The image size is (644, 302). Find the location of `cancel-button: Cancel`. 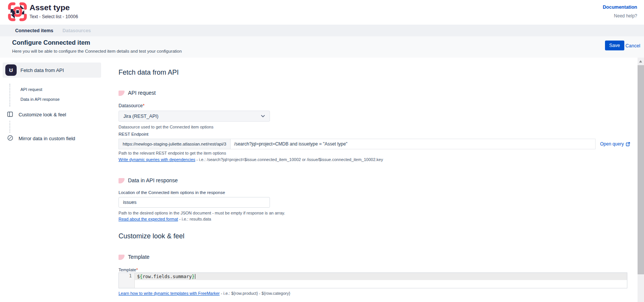

cancel-button: Cancel is located at coordinates (633, 46).